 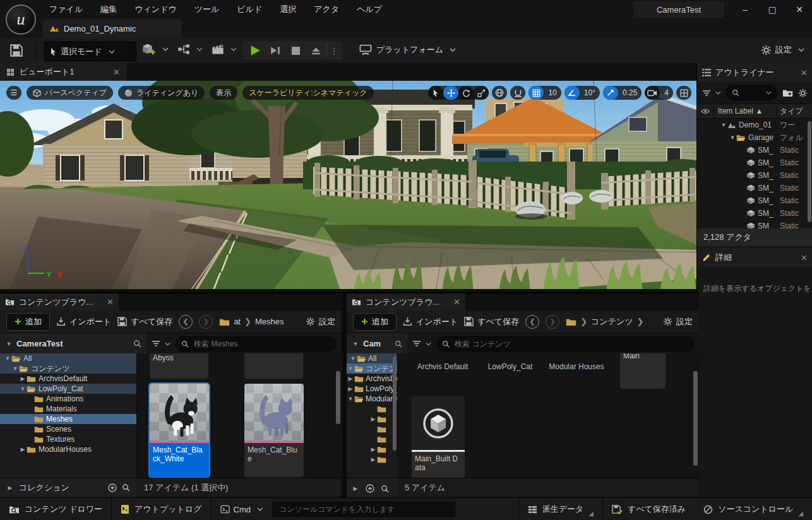 What do you see at coordinates (783, 50) in the screenshot?
I see `settings-dropdown: 設定` at bounding box center [783, 50].